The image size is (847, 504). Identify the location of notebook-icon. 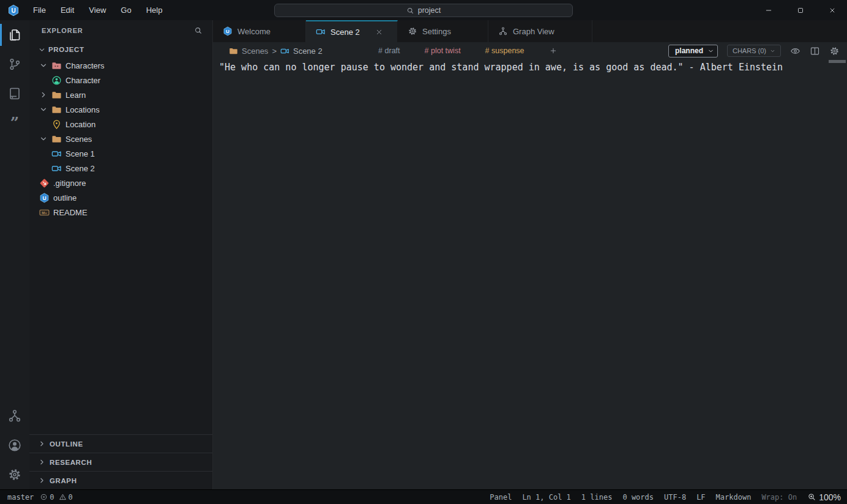
(15, 94).